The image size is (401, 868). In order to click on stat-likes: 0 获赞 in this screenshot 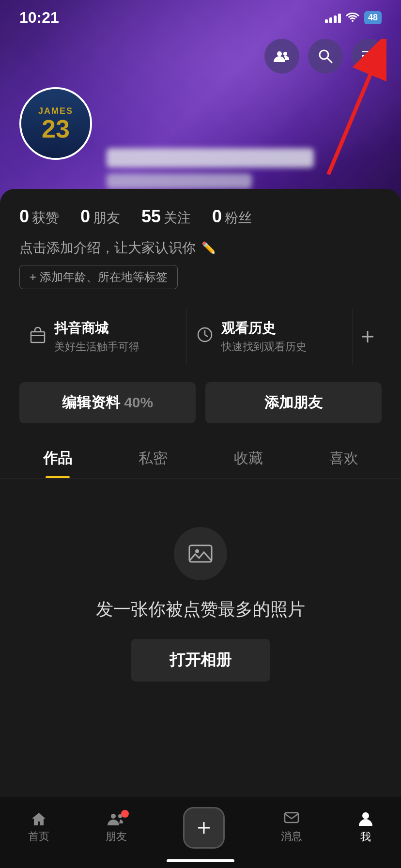, I will do `click(39, 217)`.